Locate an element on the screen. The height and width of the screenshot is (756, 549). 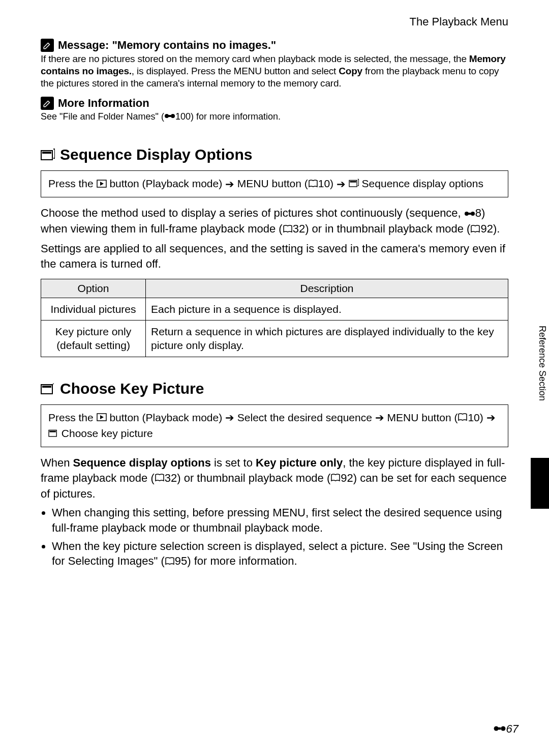
nav-breadcrumb: Press the button (Playback mode) ➔ Selec… is located at coordinates (274, 426).